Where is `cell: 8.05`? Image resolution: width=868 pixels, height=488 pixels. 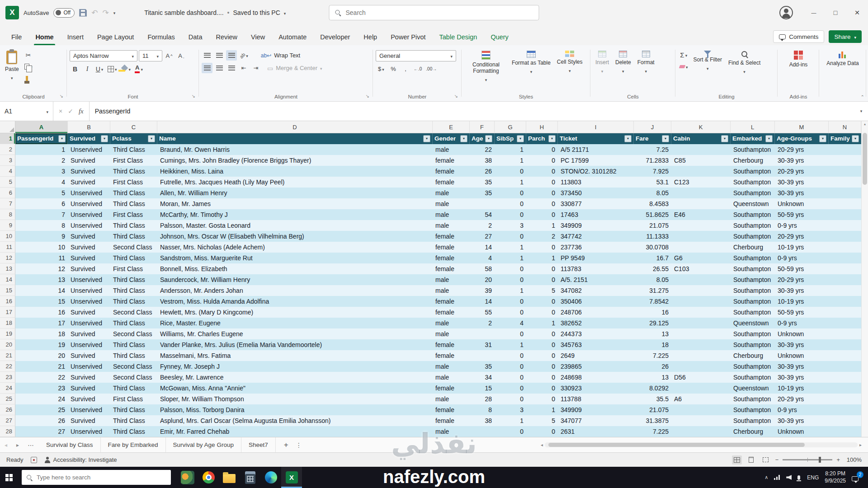 cell: 8.05 is located at coordinates (653, 280).